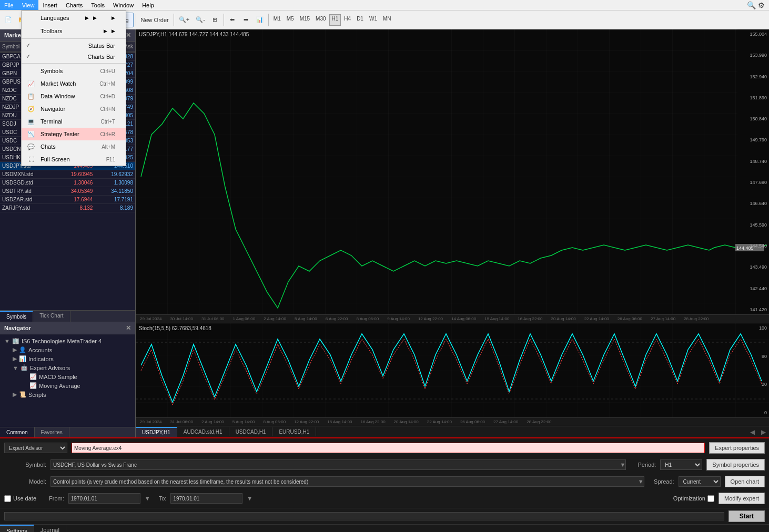 This screenshot has height=532, width=769. Describe the element at coordinates (268, 20) in the screenshot. I see `sep7` at that location.